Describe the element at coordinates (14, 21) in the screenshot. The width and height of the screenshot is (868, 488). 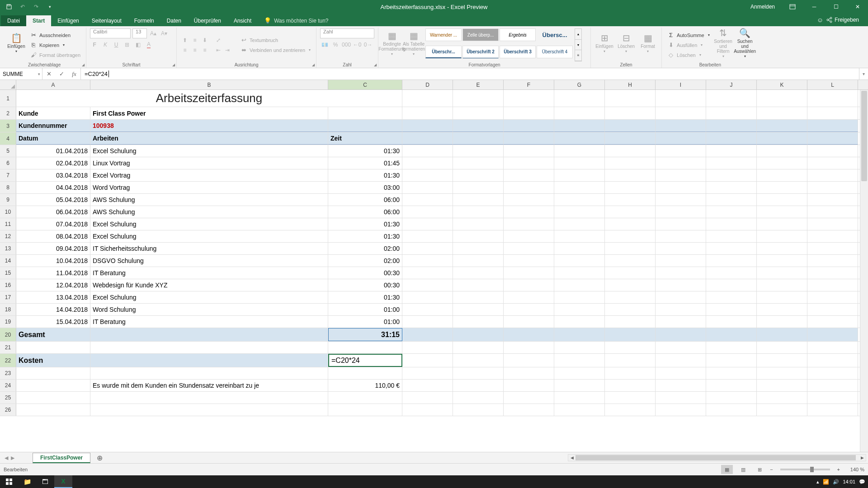
I see `tab-file: Datei` at that location.